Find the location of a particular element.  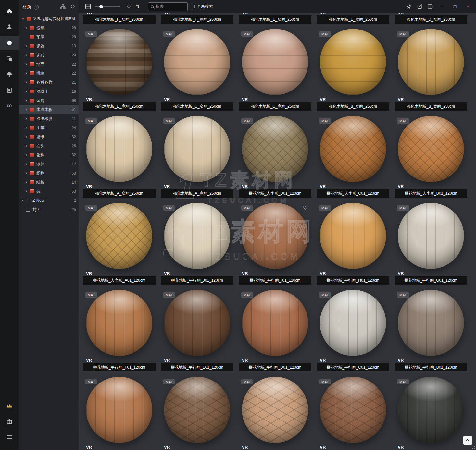

material-tile: MAT ♡ VR 强化木地板_E_窄的_250cm is located at coordinates (275, 17).